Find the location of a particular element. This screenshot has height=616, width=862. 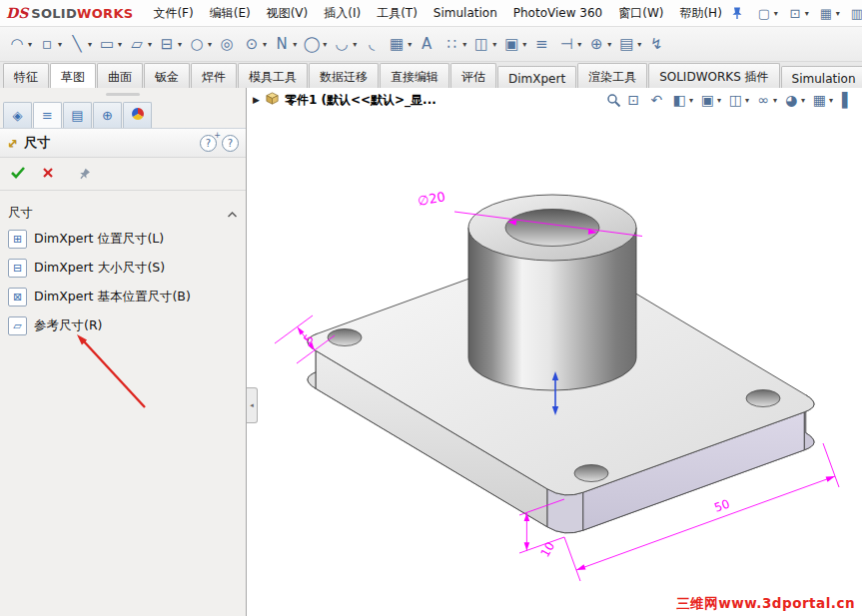

pin-menu-icon is located at coordinates (737, 13).